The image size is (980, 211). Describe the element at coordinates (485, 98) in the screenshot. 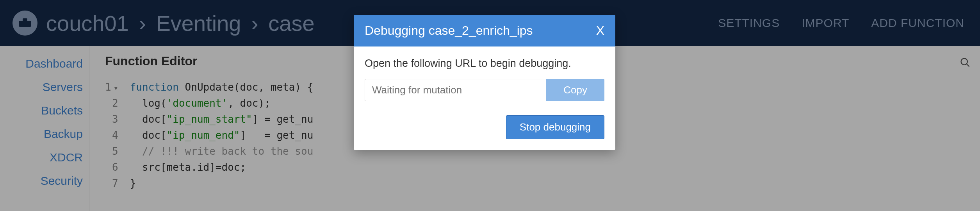

I see `modal-body: Open the following URL to begin debuggin…` at that location.